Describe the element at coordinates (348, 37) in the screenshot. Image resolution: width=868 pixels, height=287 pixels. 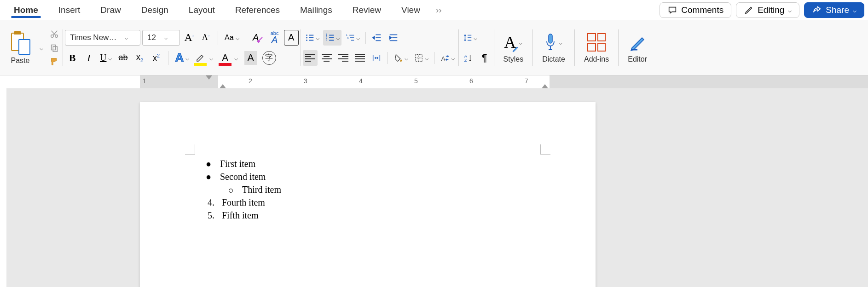
I see `svg-text: a` at that location.